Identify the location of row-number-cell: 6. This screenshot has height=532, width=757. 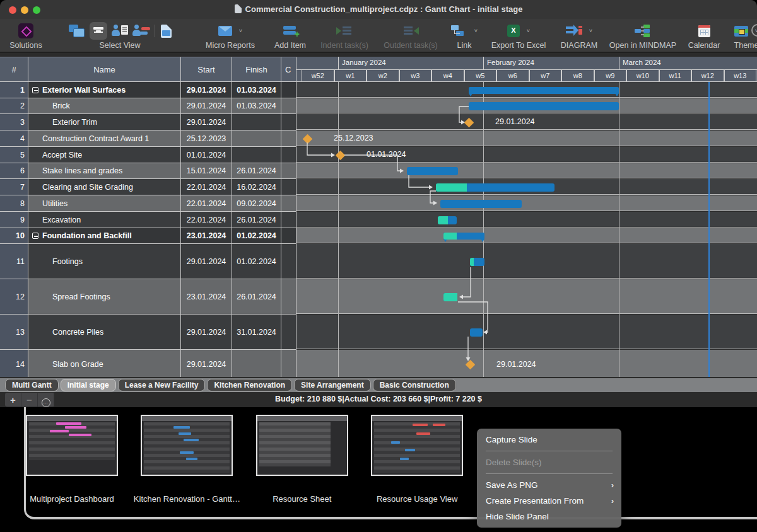
(14, 171).